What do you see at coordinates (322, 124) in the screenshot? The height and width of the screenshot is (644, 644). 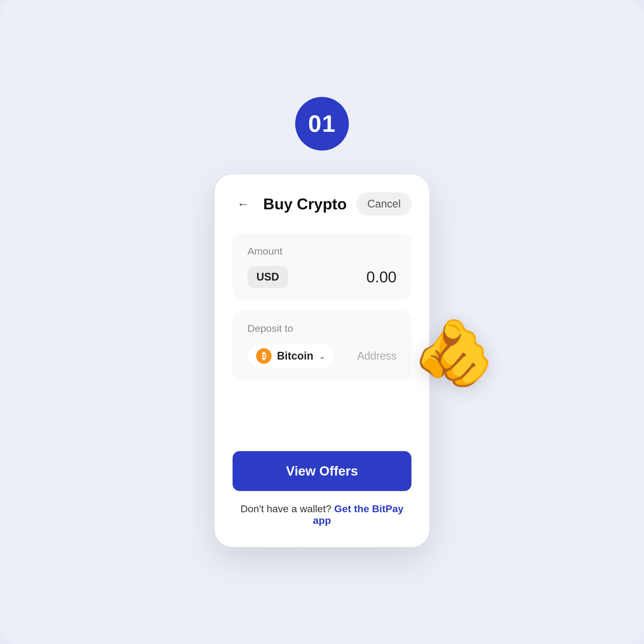 I see `step-badge: 01` at bounding box center [322, 124].